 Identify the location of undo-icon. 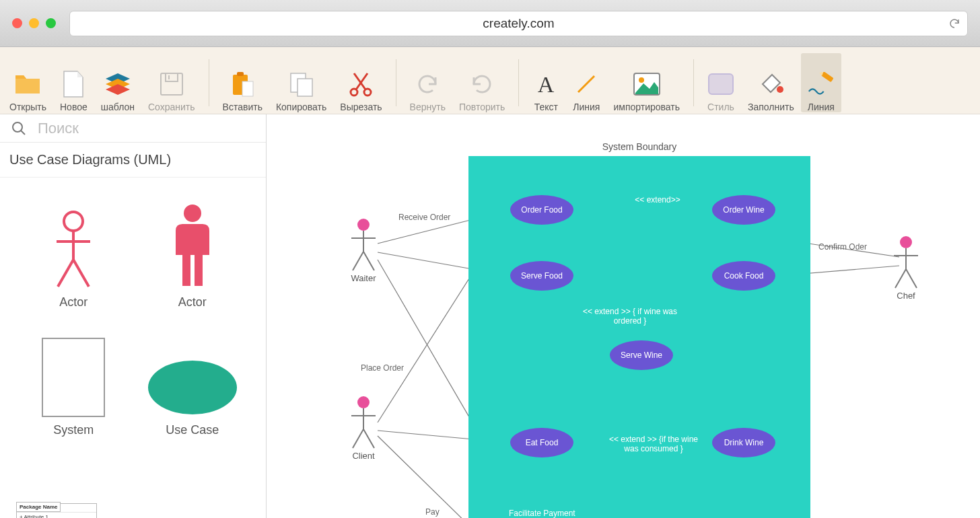
(427, 84).